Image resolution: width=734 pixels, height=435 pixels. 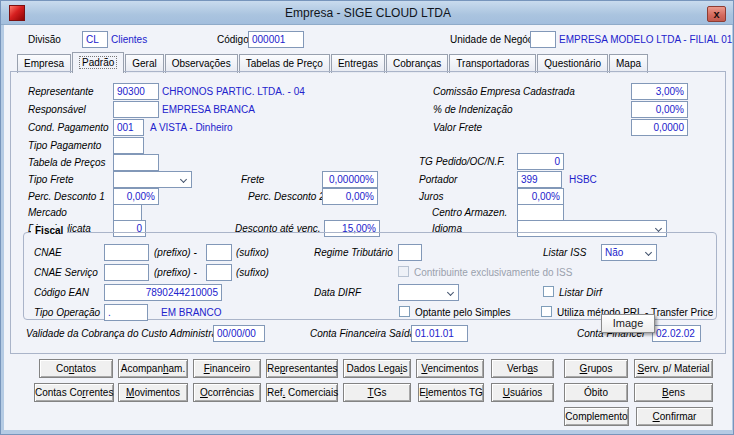 I want to click on elementos-tg-button: Elementos TG, so click(x=451, y=392).